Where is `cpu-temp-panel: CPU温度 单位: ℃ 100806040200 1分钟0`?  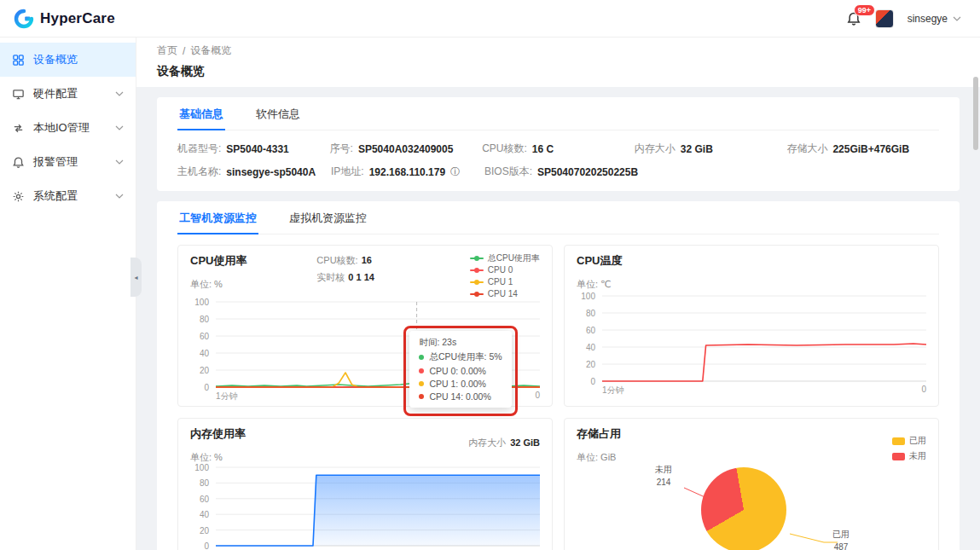
cpu-temp-panel: CPU温度 单位: ℃ 100806040200 1分钟0 is located at coordinates (751, 326).